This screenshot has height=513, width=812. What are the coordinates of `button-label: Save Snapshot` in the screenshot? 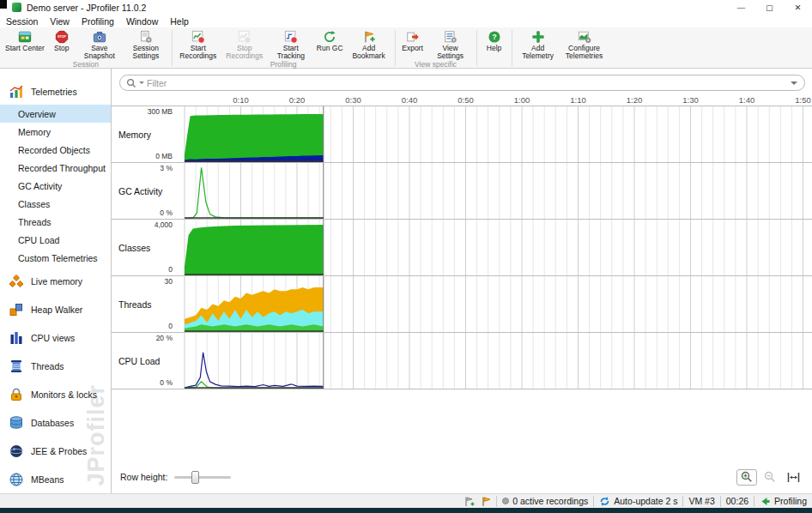 It's located at (100, 52).